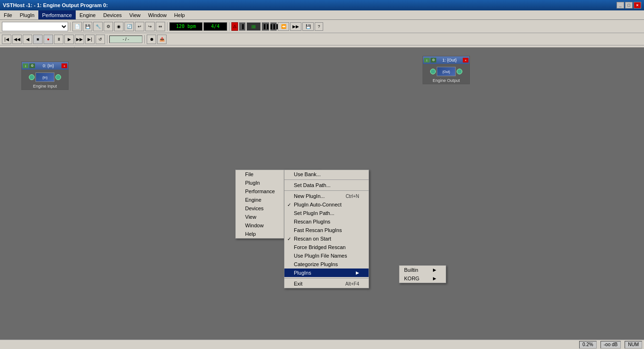 This screenshot has width=644, height=349. Describe the element at coordinates (412, 278) in the screenshot. I see `sub-korg-label: KORG` at that location.